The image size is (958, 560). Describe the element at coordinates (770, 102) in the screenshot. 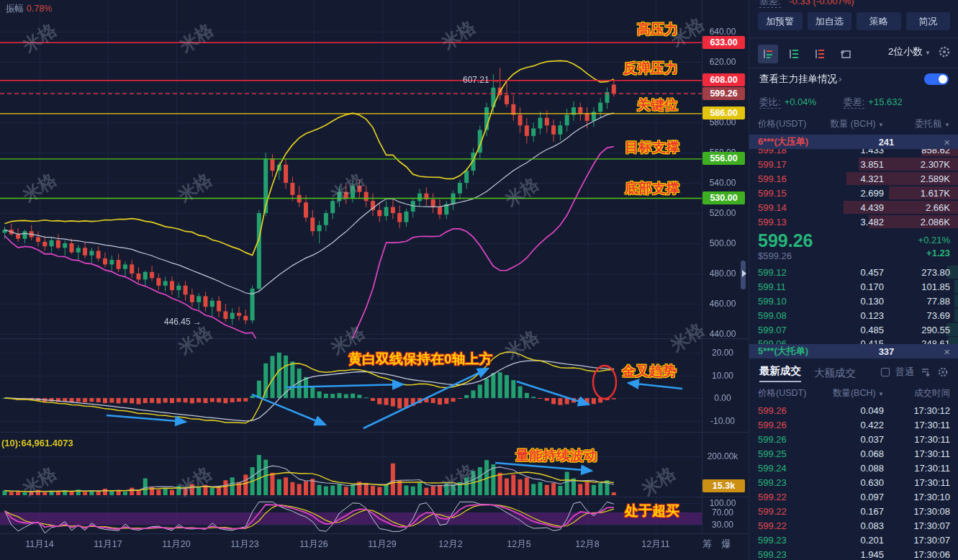

I see `ratio-label: 委比:` at that location.